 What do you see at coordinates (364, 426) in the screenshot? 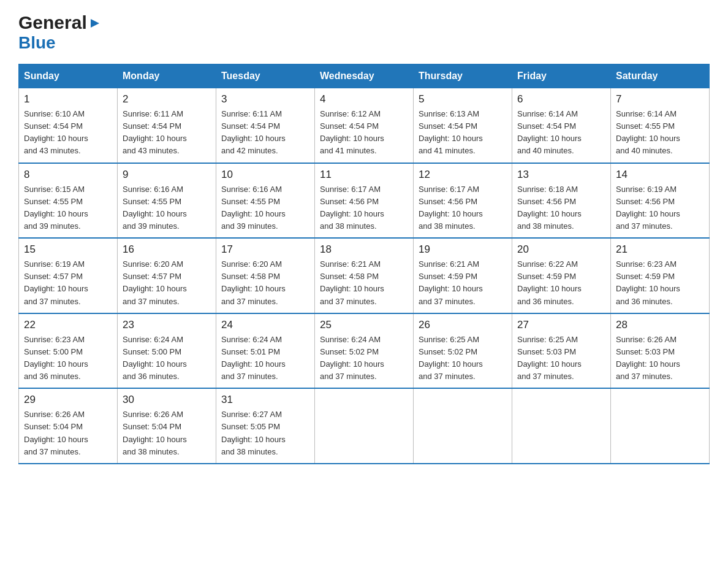
I see `week-row-5: 29 Sunrise: 6:26 AM Sunset: 5:04 PM Dayl…` at bounding box center [364, 426].